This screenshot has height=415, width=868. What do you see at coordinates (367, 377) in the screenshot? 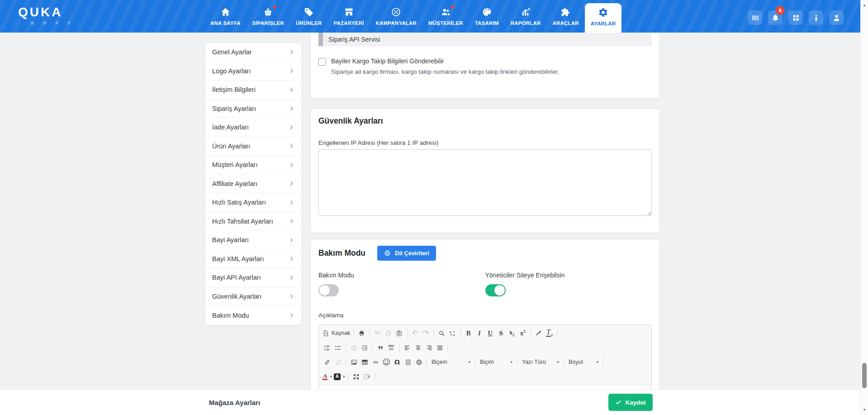
I see `editor-show-blocks-button` at bounding box center [367, 377].